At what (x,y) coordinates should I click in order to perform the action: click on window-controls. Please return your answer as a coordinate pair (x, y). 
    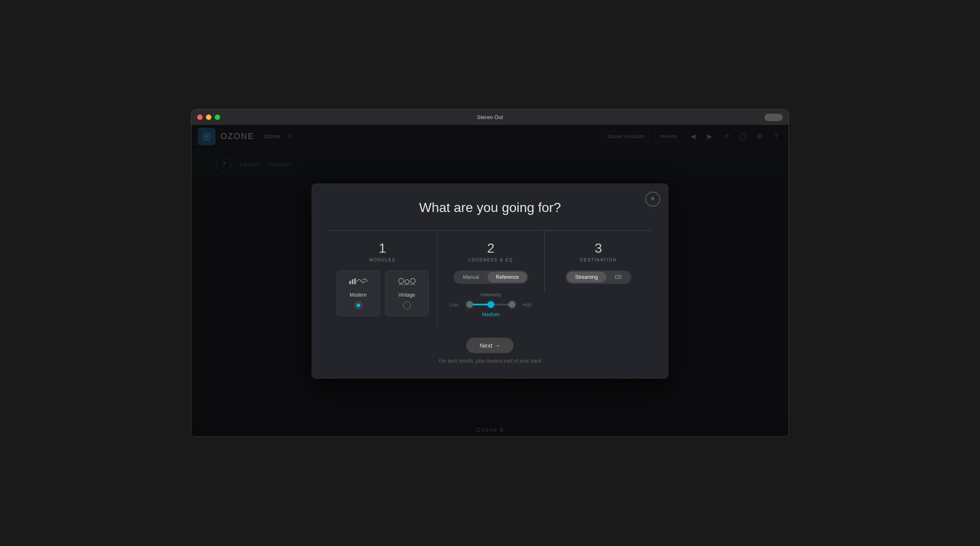
    Looking at the image, I should click on (208, 117).